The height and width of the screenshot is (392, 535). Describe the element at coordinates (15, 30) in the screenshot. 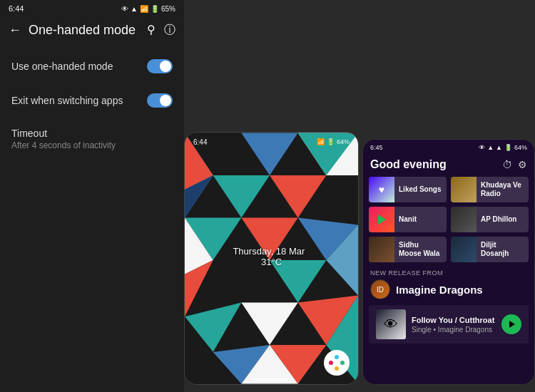

I see `back-button: ←` at that location.